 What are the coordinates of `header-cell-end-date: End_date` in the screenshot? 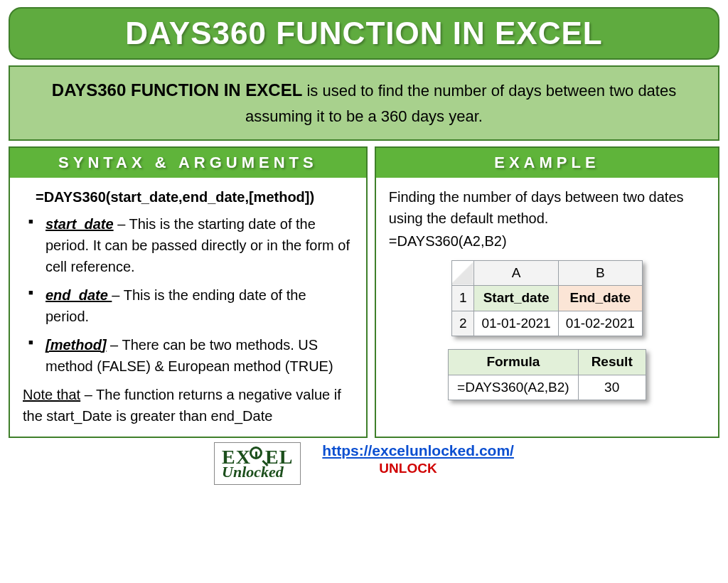 It's located at (600, 299).